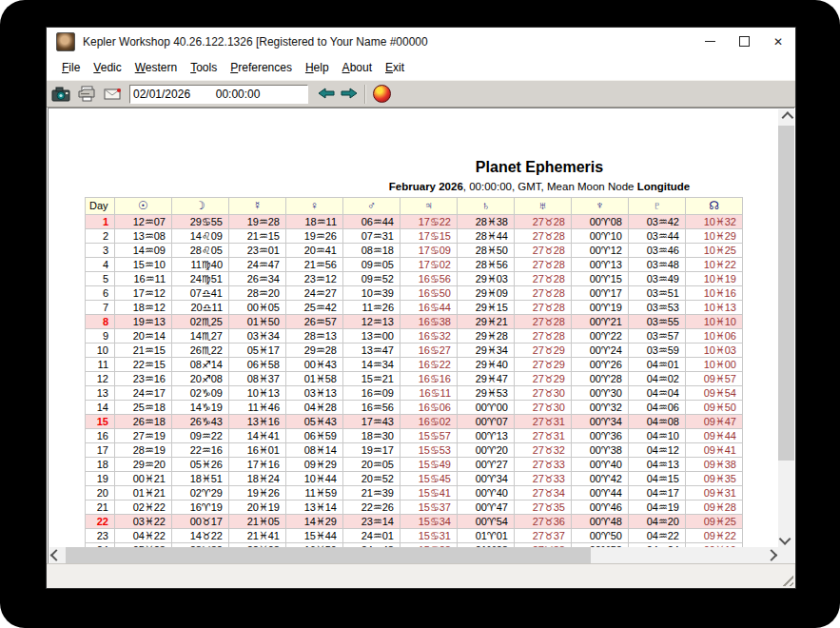 The height and width of the screenshot is (628, 840). I want to click on position-cell: 28♌05, so click(201, 251).